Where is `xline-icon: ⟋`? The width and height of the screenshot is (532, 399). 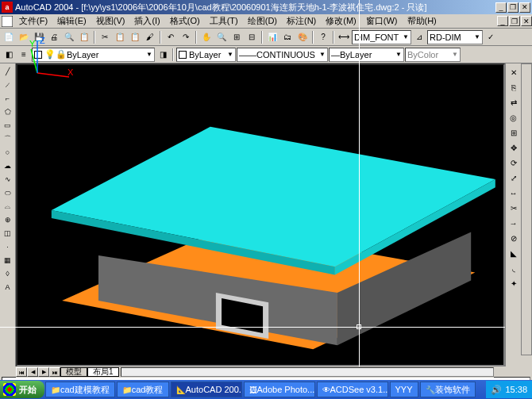
xline-icon: ⟋ is located at coordinates (8, 85).